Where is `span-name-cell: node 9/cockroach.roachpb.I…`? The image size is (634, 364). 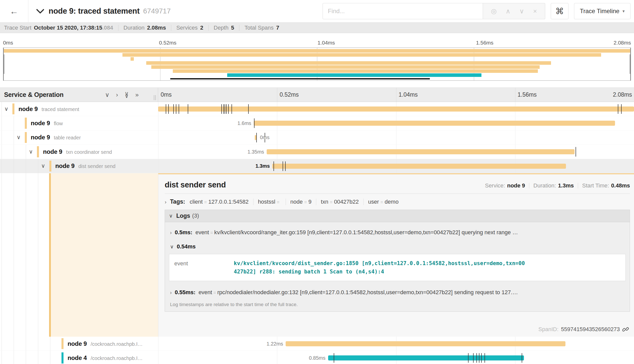 span-name-cell: node 9/cockroach.roachpb.I… is located at coordinates (79, 344).